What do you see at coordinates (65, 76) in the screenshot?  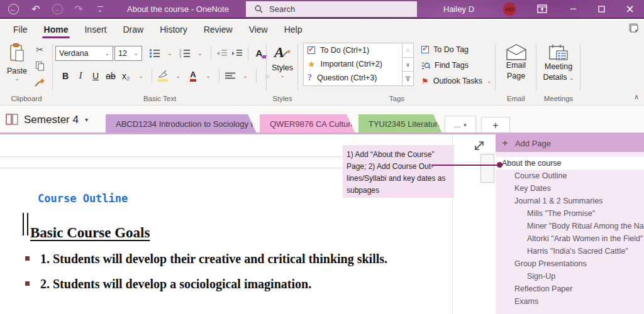 I see `bold-button: B` at bounding box center [65, 76].